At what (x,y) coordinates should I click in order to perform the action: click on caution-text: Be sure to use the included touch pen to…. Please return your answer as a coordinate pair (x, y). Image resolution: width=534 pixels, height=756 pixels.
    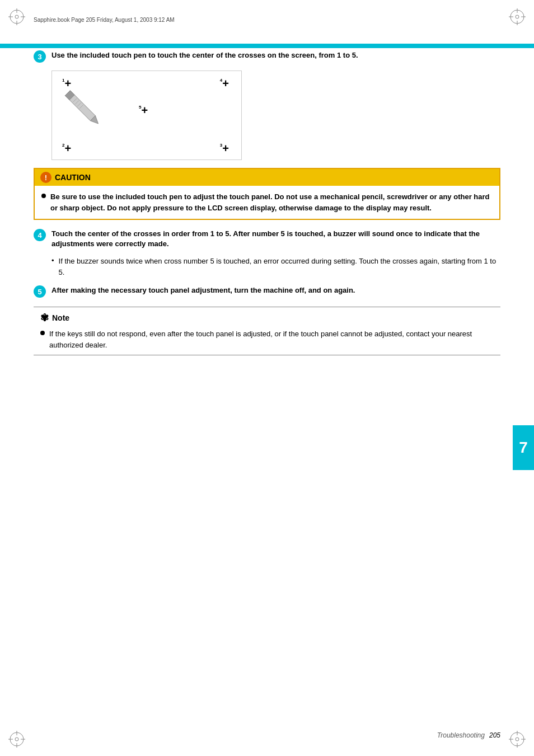
    Looking at the image, I should click on (271, 203).